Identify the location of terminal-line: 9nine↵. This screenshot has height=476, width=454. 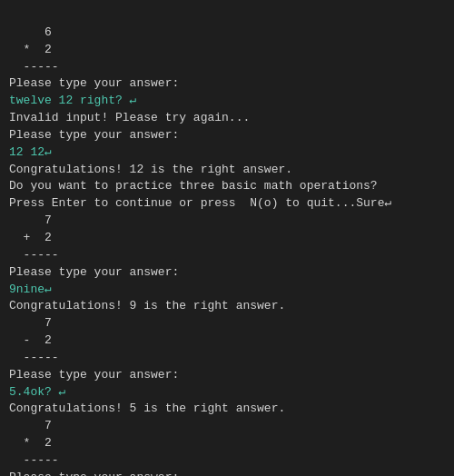
(31, 289).